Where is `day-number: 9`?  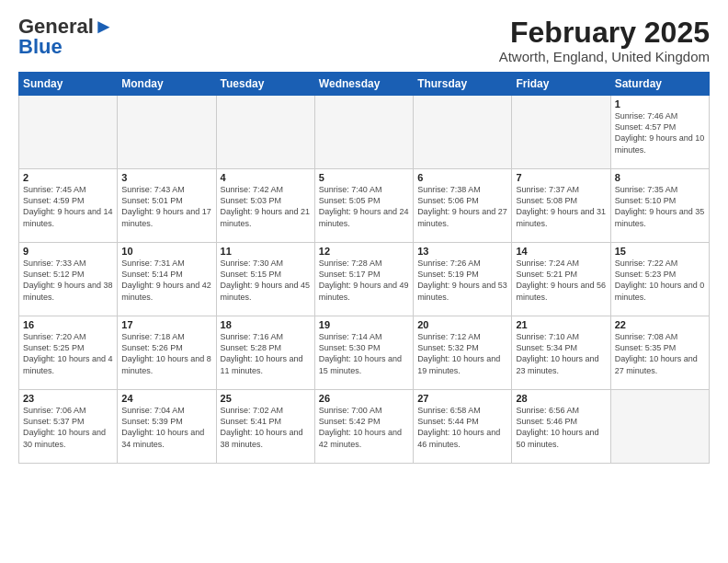 day-number: 9 is located at coordinates (68, 251).